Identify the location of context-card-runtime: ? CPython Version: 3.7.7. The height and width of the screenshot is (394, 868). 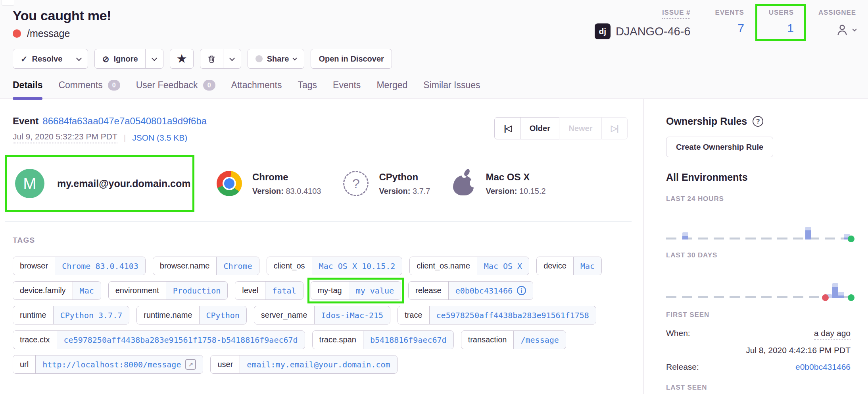
(386, 183).